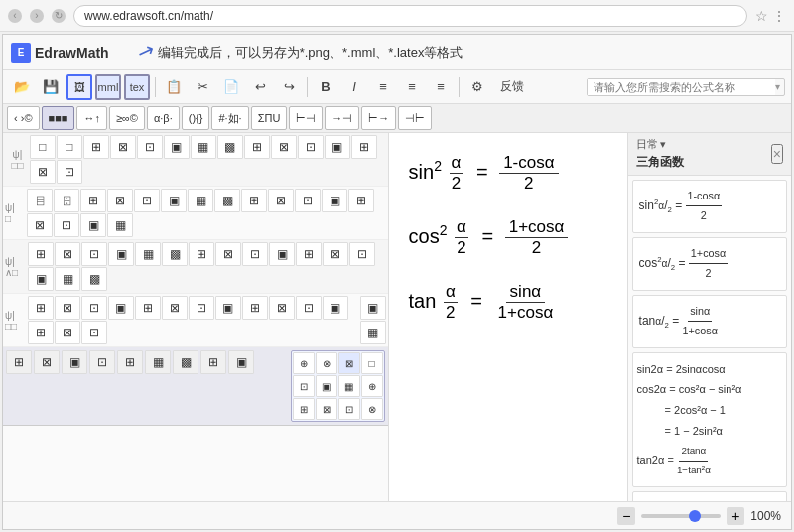  I want to click on action-cell-3: ▣, so click(74, 362).